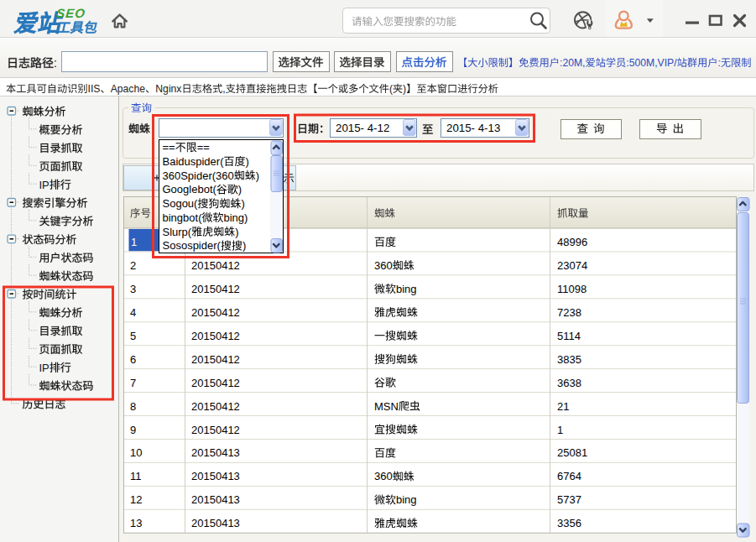  I want to click on svg-text: 5, so click(133, 336).